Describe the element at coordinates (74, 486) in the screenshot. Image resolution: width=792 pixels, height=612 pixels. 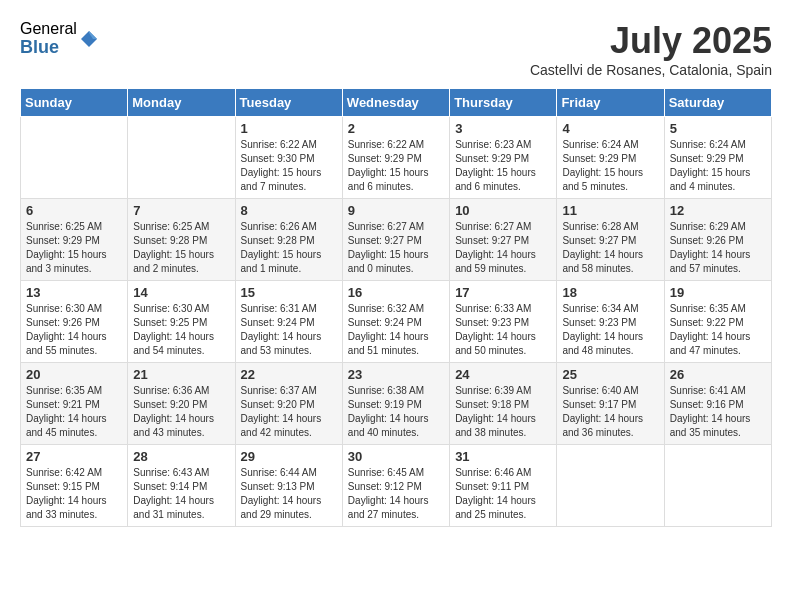
I see `calendar-cell: 27Sunrise: 6:42 AM Sunset: 9:15 PM Dayli…` at that location.